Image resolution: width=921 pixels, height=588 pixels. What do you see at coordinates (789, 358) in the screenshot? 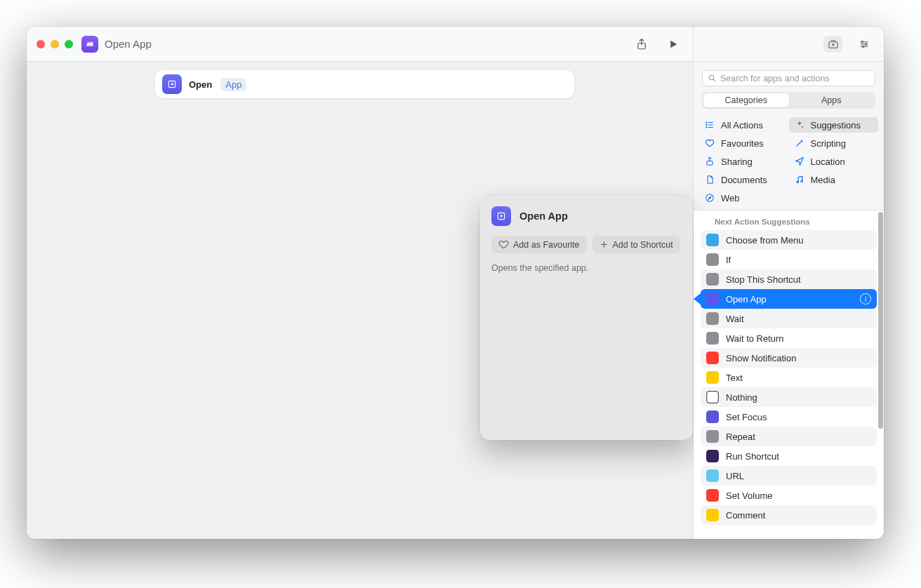
I see `action-row: Show Notification` at bounding box center [789, 358].